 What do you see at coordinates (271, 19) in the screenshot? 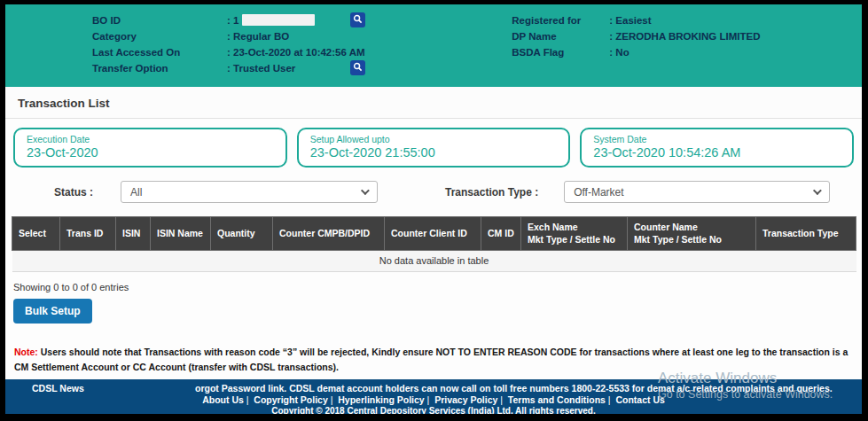
I see `bo-id-value: : 1` at bounding box center [271, 19].